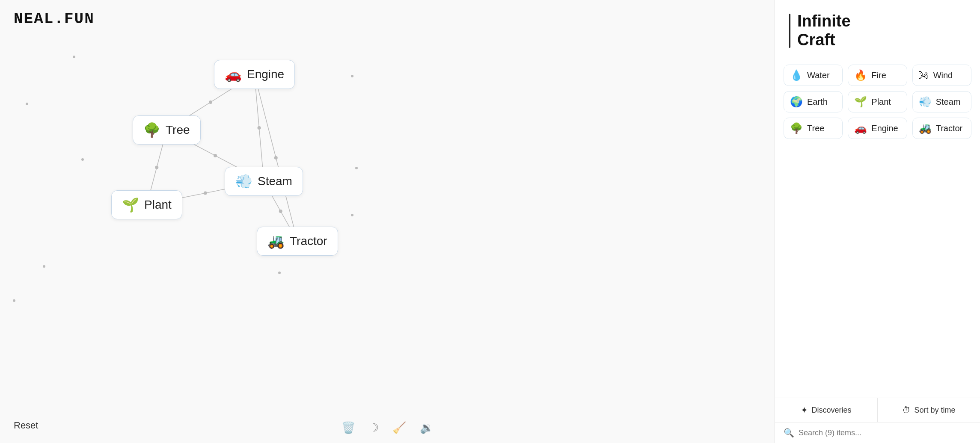 This screenshot has width=980, height=443. Describe the element at coordinates (942, 102) in the screenshot. I see `sidebar-element-steam: 💨Steam` at that location.